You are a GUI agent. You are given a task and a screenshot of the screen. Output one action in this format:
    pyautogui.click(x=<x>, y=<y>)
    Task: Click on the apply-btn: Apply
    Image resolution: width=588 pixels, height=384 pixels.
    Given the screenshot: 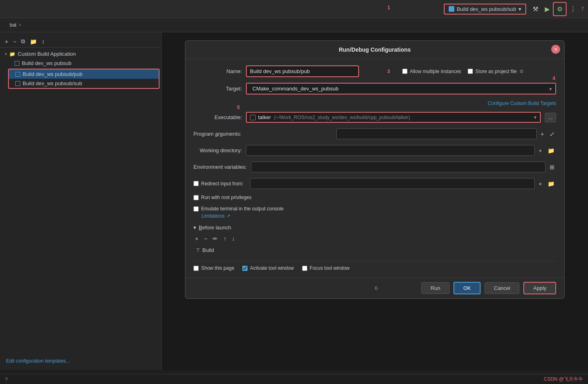 What is the action you would take?
    pyautogui.click(x=540, y=288)
    